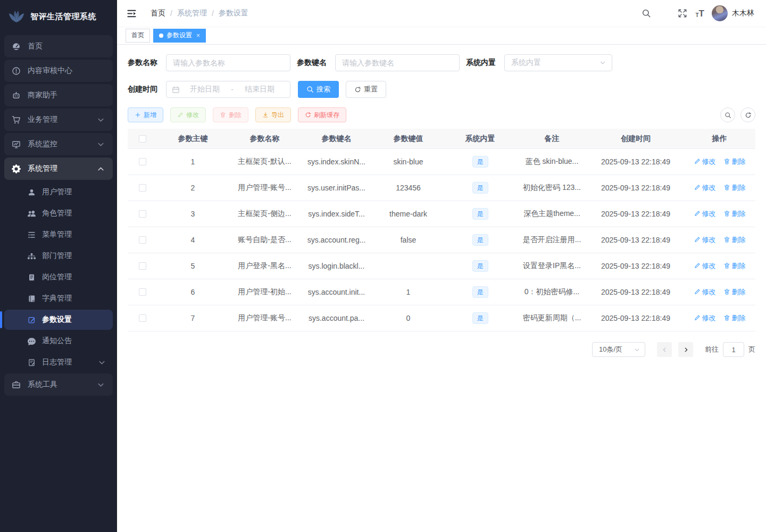  What do you see at coordinates (409, 318) in the screenshot?
I see `cell-value: 0` at bounding box center [409, 318].